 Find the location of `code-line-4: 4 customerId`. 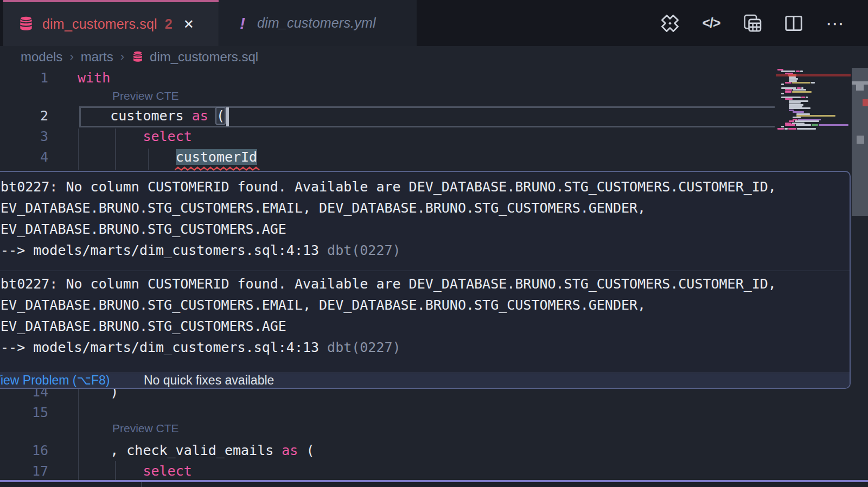

code-line-4: 4 customerId is located at coordinates (388, 157).